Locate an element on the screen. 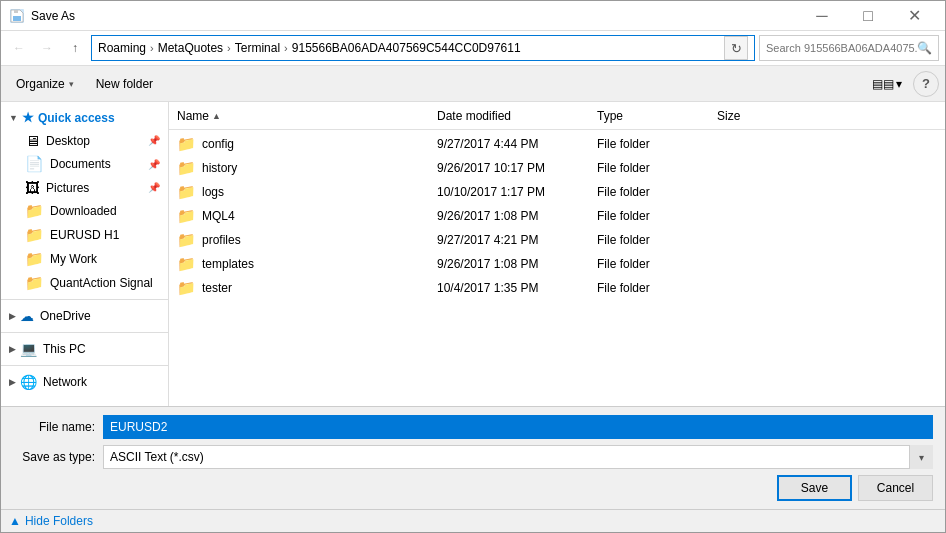  filetype-select-wrap: ASCII Text (*.csv) ▾ is located at coordinates (518, 457).